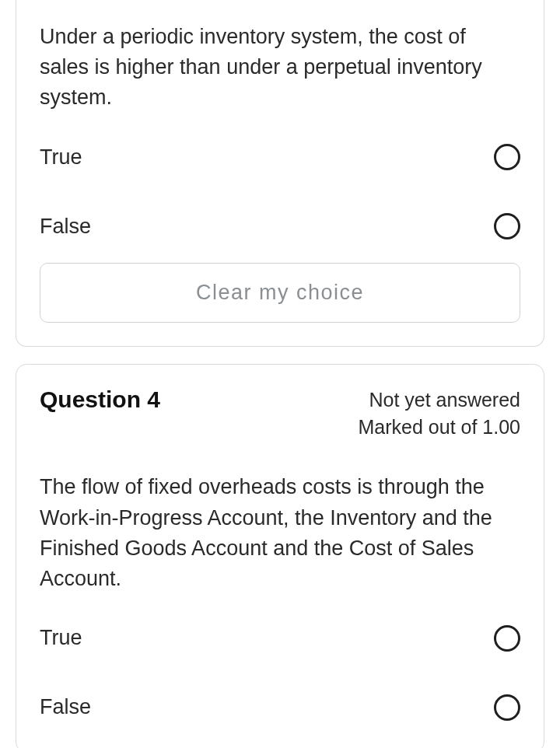  I want to click on question-number: Question 4, so click(100, 400).